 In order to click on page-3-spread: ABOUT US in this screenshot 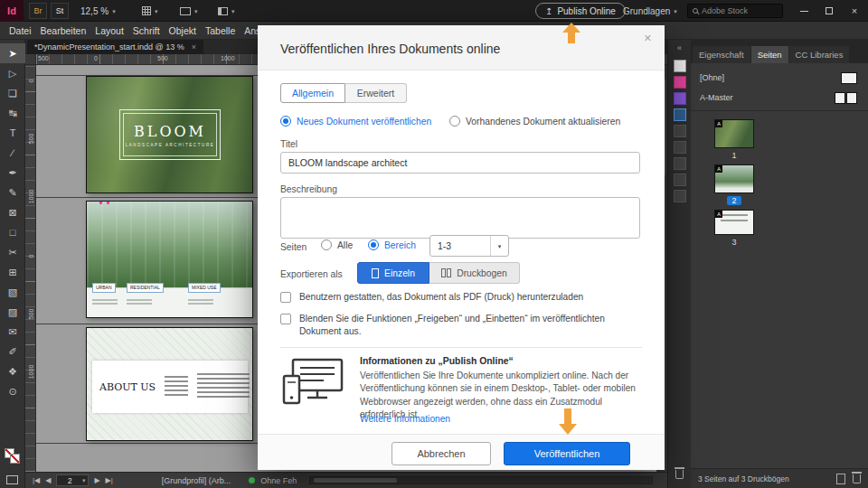, I will do `click(170, 384)`.